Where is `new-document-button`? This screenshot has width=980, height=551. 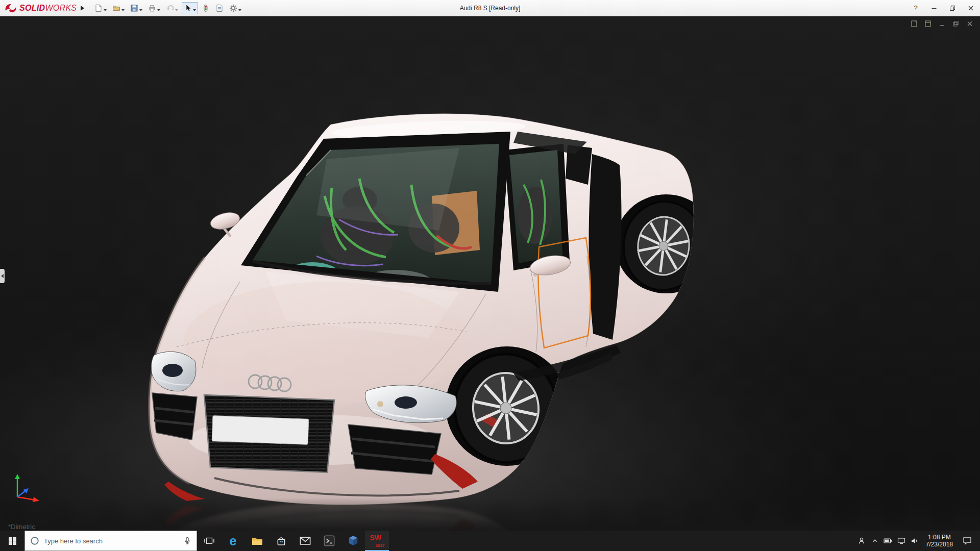
new-document-button is located at coordinates (101, 8).